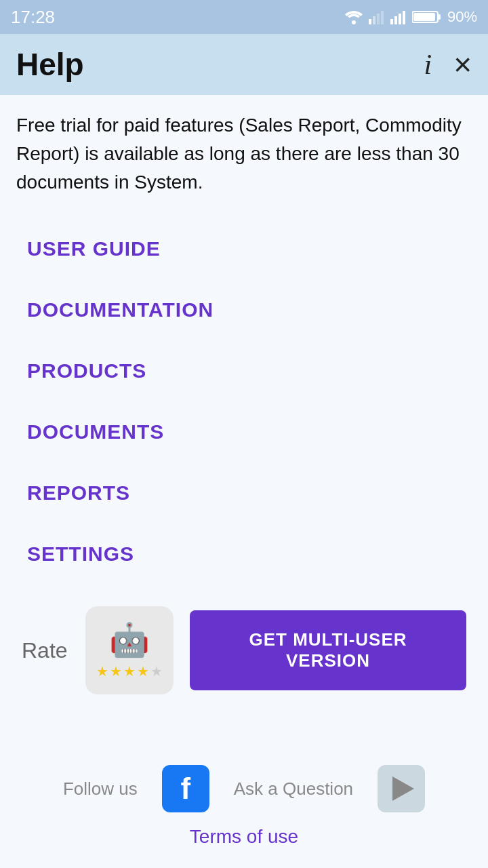 Image resolution: width=488 pixels, height=868 pixels. Describe the element at coordinates (244, 789) in the screenshot. I see `footer-social-row: Follow us f Ask a Question` at that location.